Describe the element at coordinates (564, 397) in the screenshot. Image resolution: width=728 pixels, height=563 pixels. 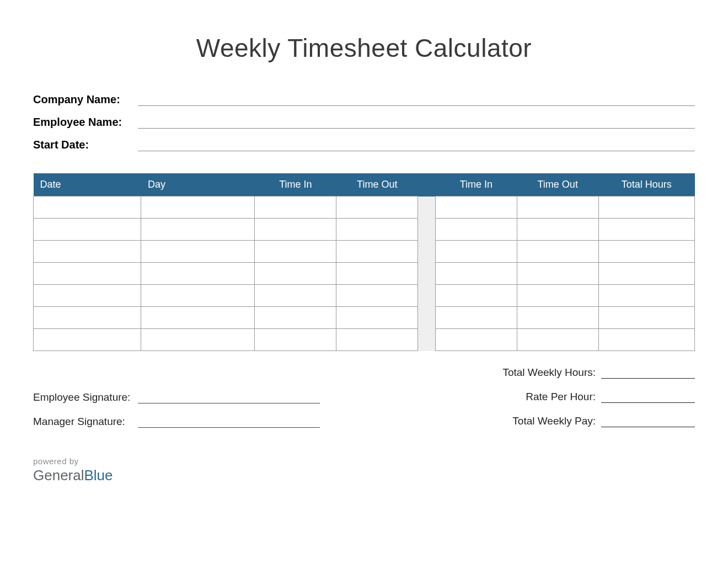
I see `rate-per-hour-label: Rate Per Hour:` at that location.